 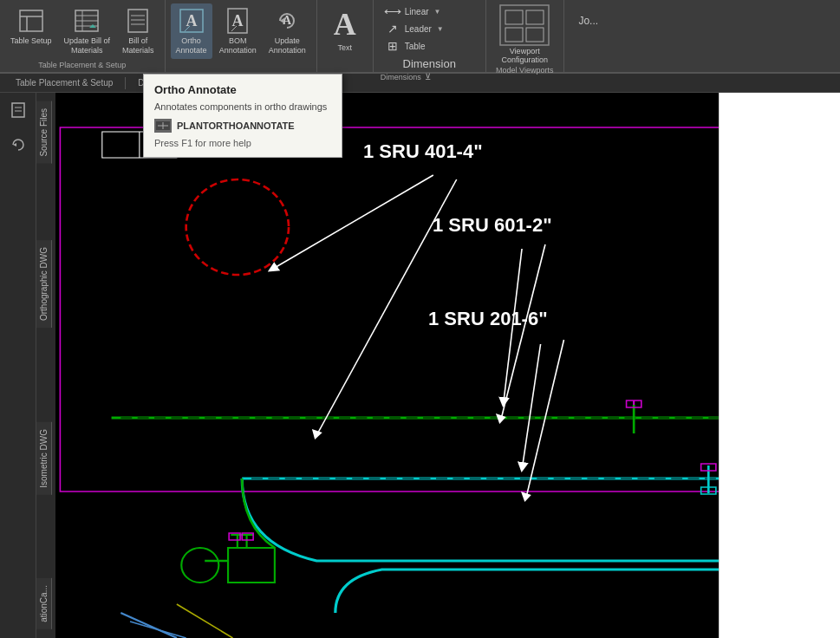 I want to click on text-button: A Text, so click(x=345, y=29).